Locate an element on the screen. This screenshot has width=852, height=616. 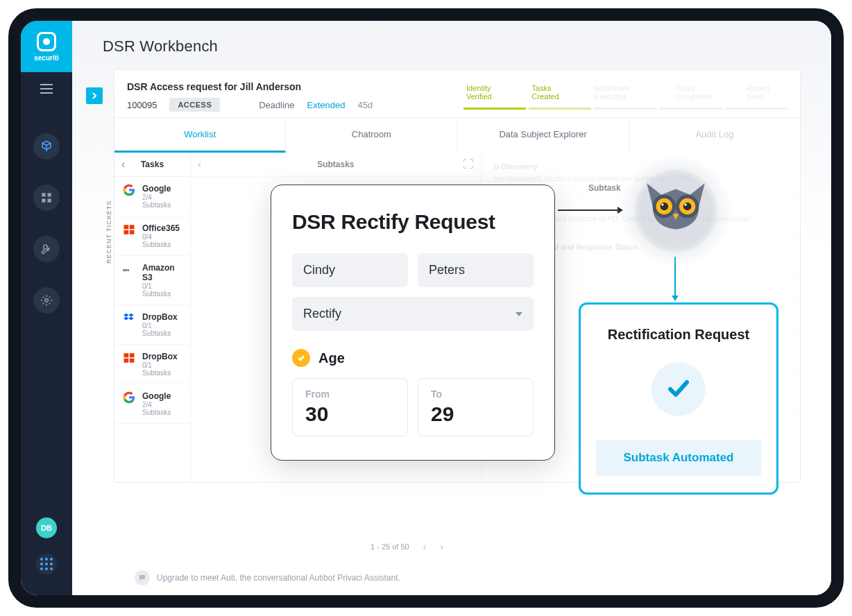
tab-data-subject: Data Subject Explorer is located at coordinates (544, 135).